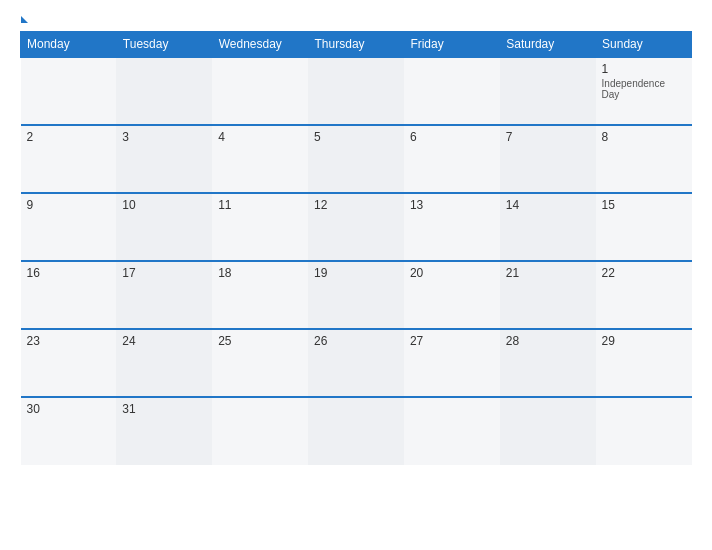 This screenshot has height=550, width=712. I want to click on day-number: 20, so click(452, 273).